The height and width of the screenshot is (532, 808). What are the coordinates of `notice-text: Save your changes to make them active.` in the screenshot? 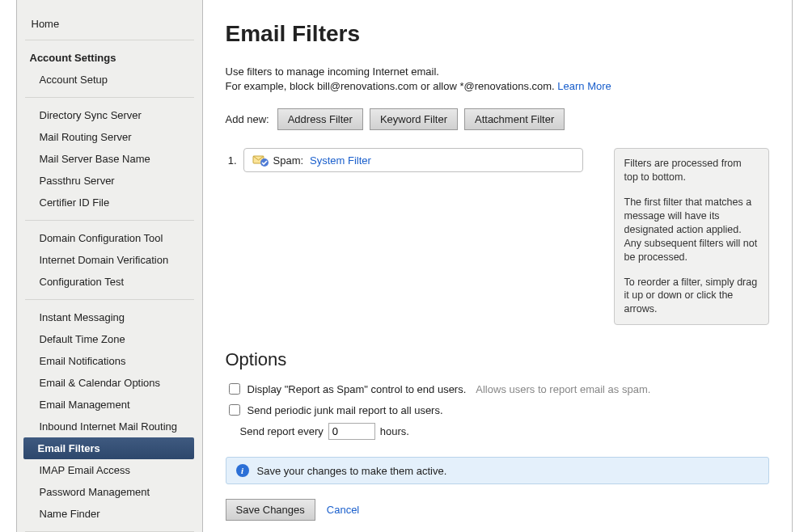 It's located at (353, 471).